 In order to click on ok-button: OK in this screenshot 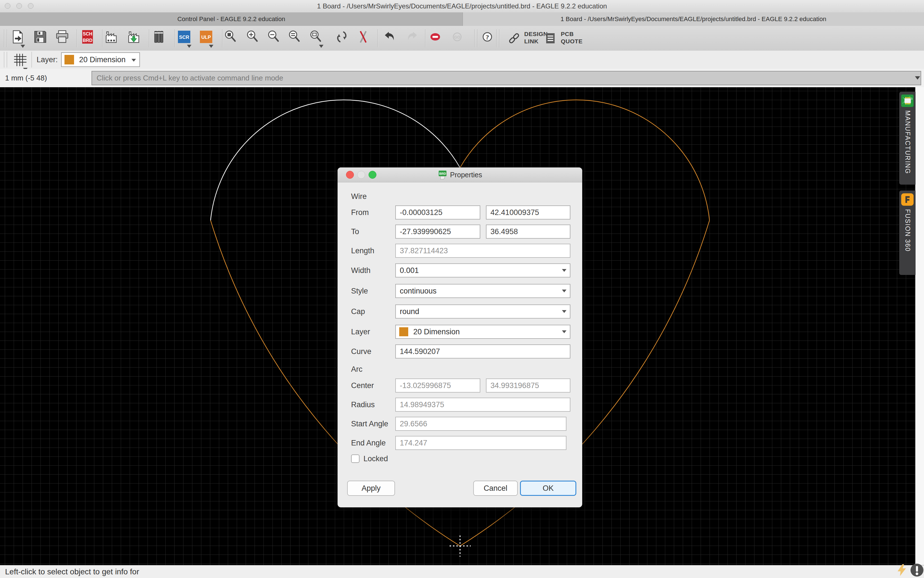, I will do `click(548, 488)`.